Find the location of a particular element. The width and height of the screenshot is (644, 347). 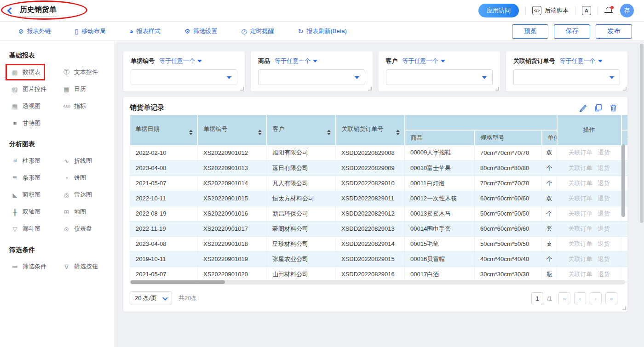

table-title: 销货单记录 is located at coordinates (147, 108).